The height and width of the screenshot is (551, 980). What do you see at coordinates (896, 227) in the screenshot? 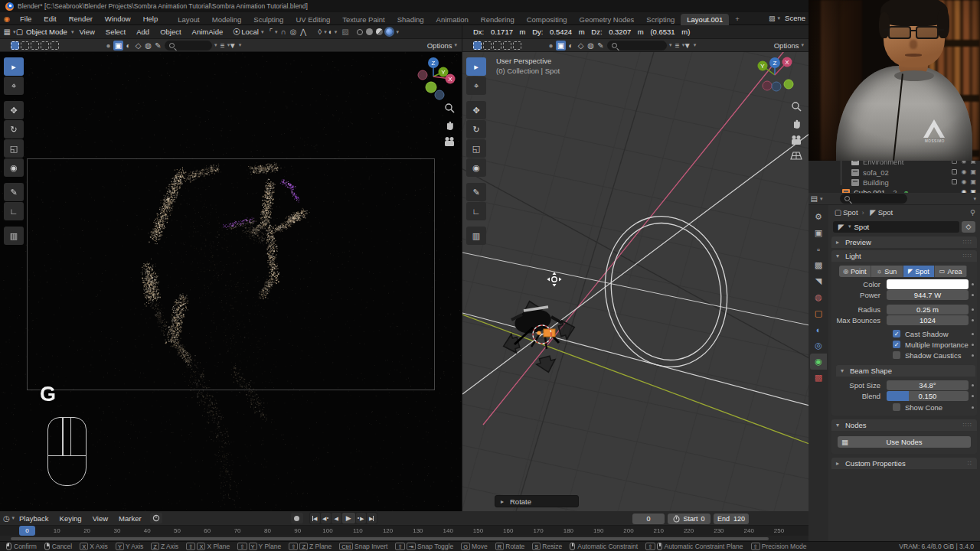
I see `light-name-field: ◤ ▾ Spot` at bounding box center [896, 227].